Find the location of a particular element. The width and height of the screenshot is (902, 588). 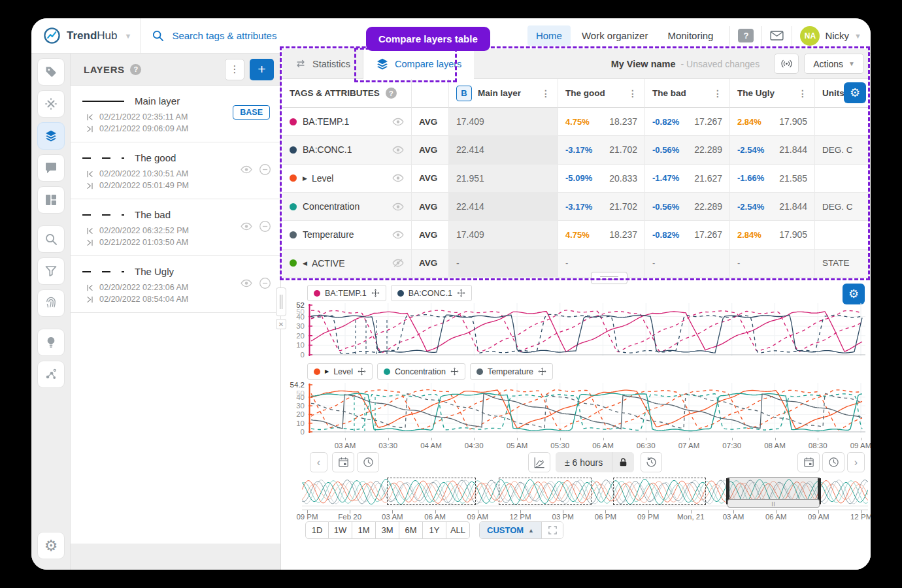

layer-list-item: The Ugly02/20/2022 02:23:06 AM02/20/2022… is located at coordinates (175, 285).